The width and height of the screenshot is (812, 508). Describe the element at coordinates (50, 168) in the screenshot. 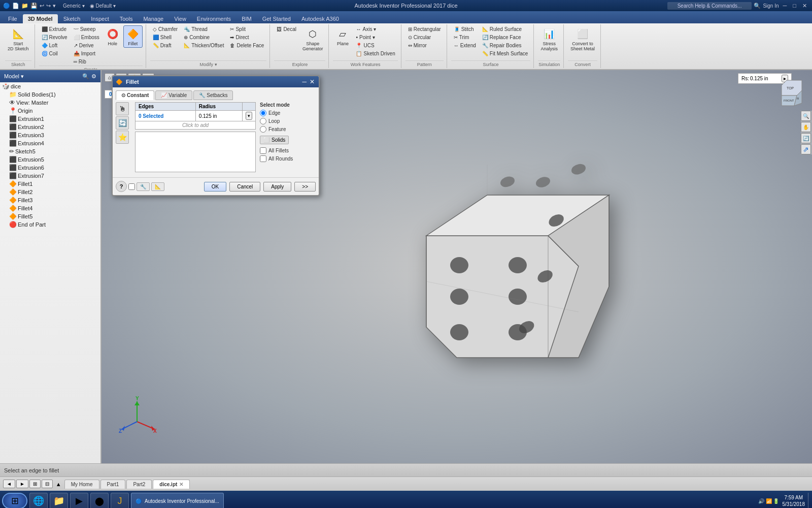

I see `tree-item-extrusion6: ⬛Extrusion6` at that location.